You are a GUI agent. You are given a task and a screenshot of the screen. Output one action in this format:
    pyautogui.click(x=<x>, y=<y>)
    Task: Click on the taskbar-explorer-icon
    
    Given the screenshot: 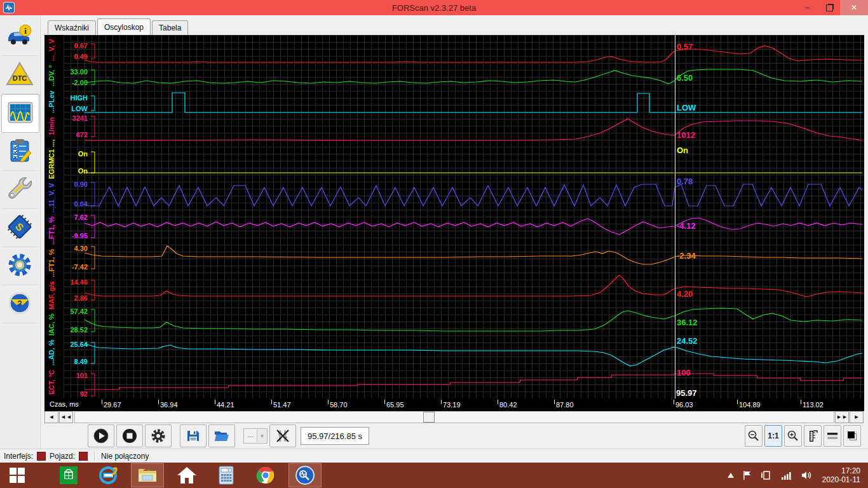 What is the action you would take?
    pyautogui.click(x=147, y=475)
    